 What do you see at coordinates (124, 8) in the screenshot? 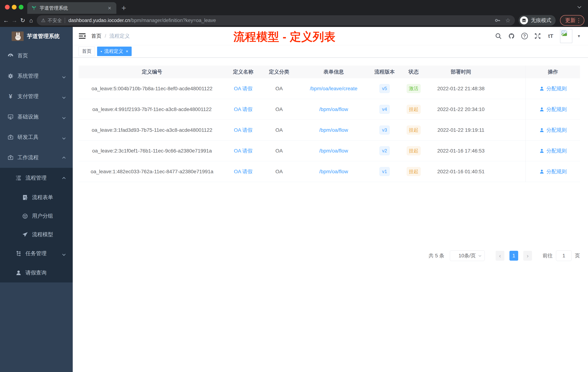
I see `new-tab-button: +` at bounding box center [124, 8].